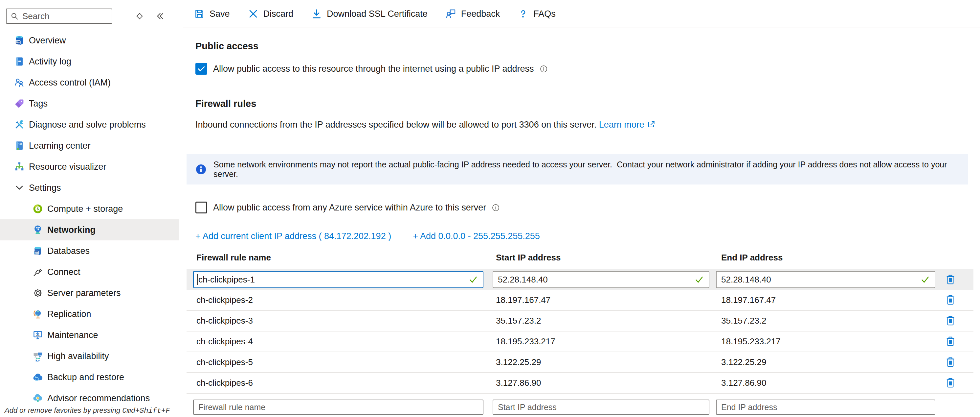  Describe the element at coordinates (89, 251) in the screenshot. I see `sidebar-item-databases: DBDatabases` at that location.